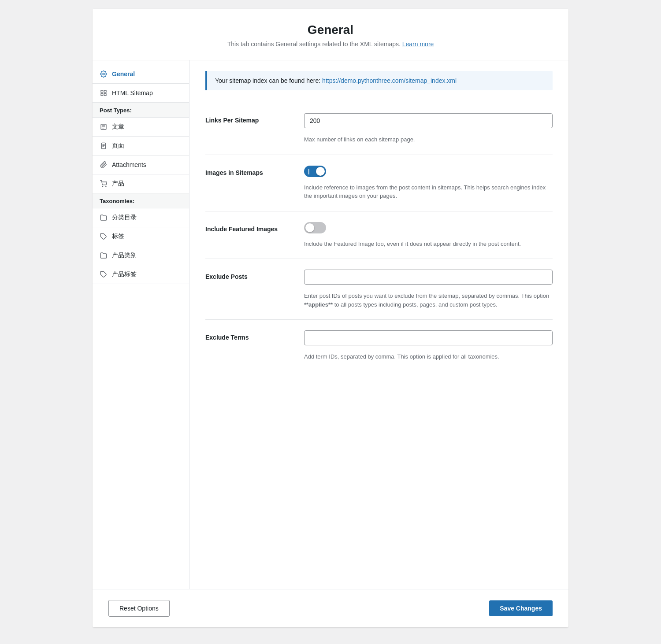 Image resolution: width=661 pixels, height=644 pixels. I want to click on sidebar-item-articles: 文章, so click(141, 127).